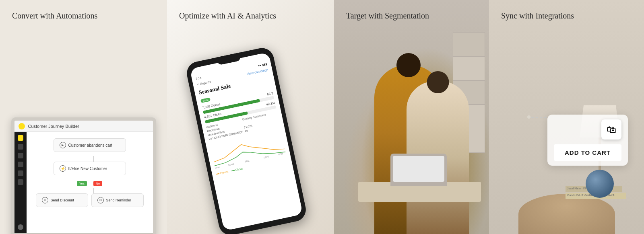 This screenshot has height=234, width=644. What do you see at coordinates (91, 146) in the screenshot?
I see `node-abandon-cart-label: Customer abandons cart` at bounding box center [91, 146].